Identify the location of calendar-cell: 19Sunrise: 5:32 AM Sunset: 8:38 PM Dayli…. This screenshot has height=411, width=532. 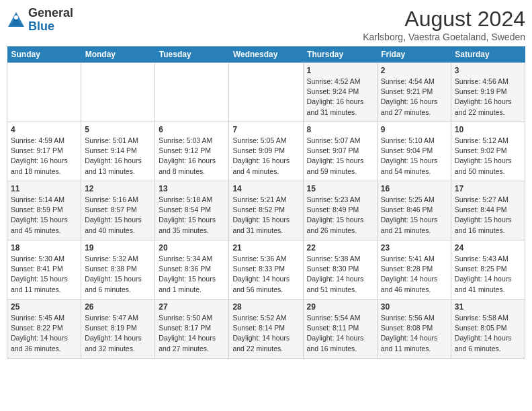
(118, 270).